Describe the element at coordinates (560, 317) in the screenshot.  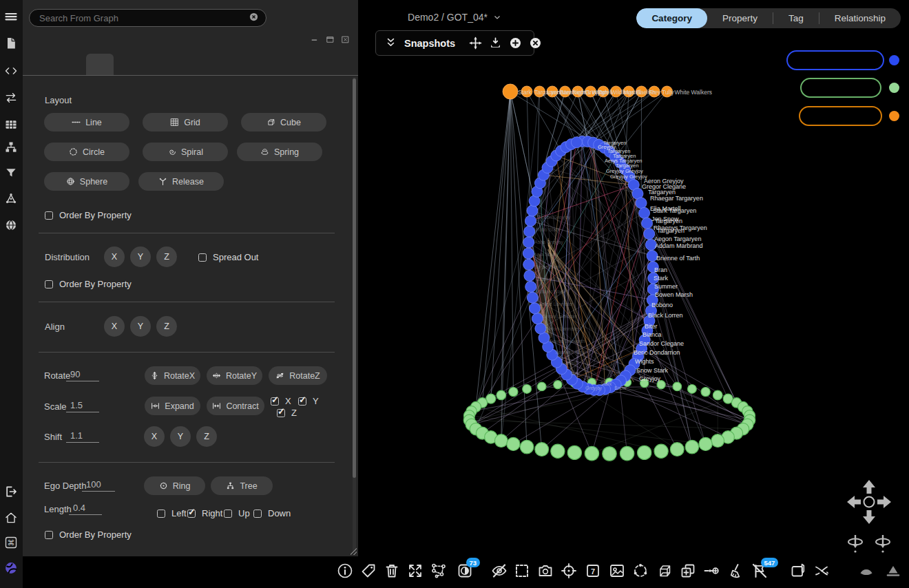
I see `svg-text: Cersei Lannister` at that location.